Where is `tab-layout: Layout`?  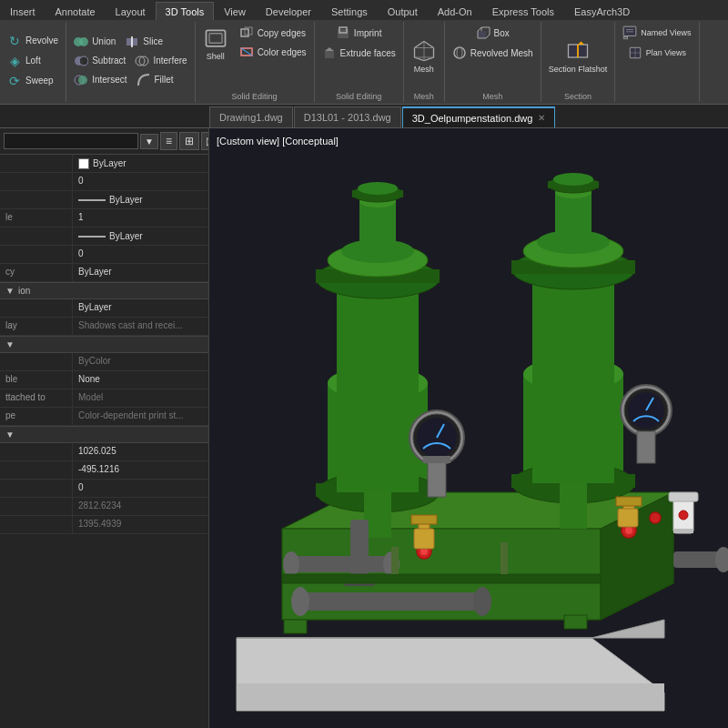 tab-layout: Layout is located at coordinates (131, 11).